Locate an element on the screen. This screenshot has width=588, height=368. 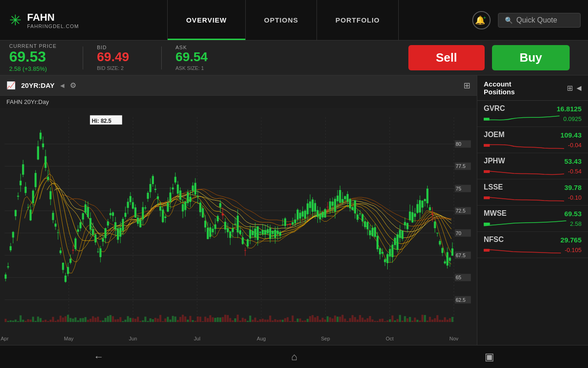
position-item-lsse: LSSE39.78-0.10 is located at coordinates (533, 192).